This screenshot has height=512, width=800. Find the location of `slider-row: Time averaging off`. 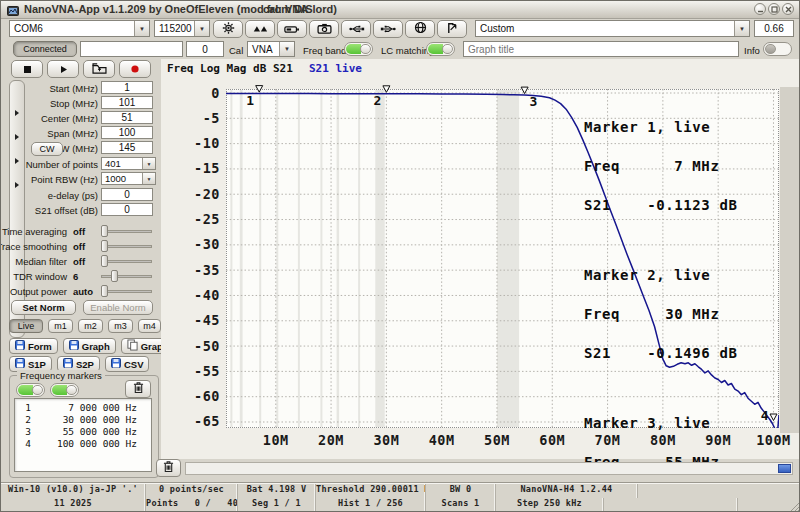

slider-row: Time averaging off is located at coordinates (81, 232).